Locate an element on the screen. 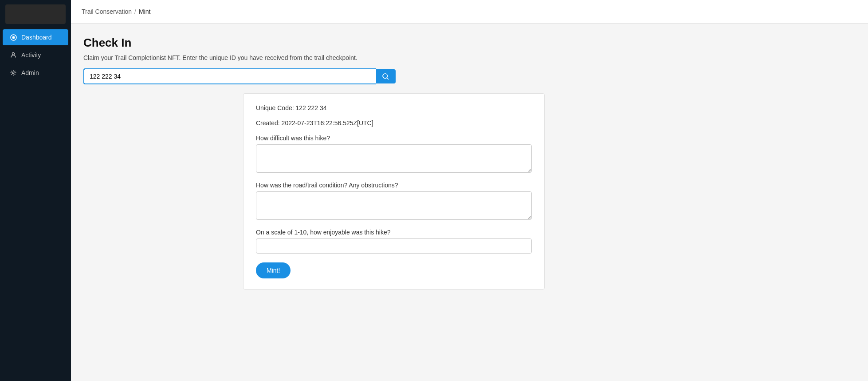  question3-label: On a scale of 1-10, how enjoyable was th… is located at coordinates (394, 232).